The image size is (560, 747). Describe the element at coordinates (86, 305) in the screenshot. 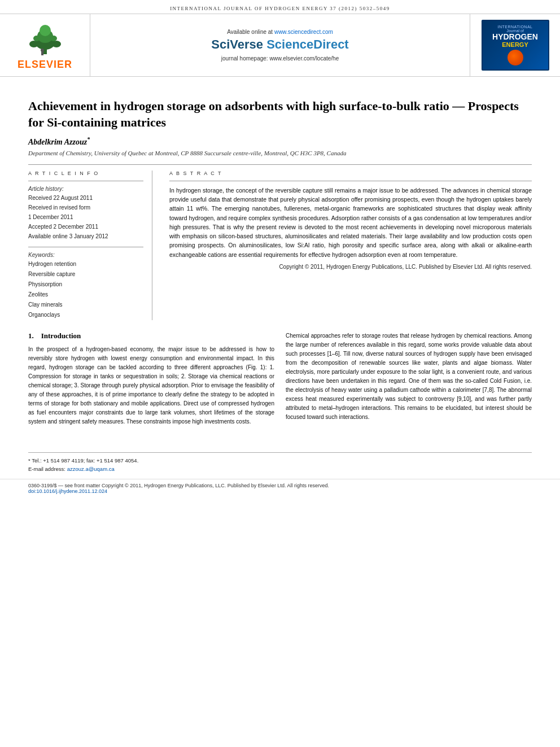

I see `keyword-5: Clay minerals` at that location.